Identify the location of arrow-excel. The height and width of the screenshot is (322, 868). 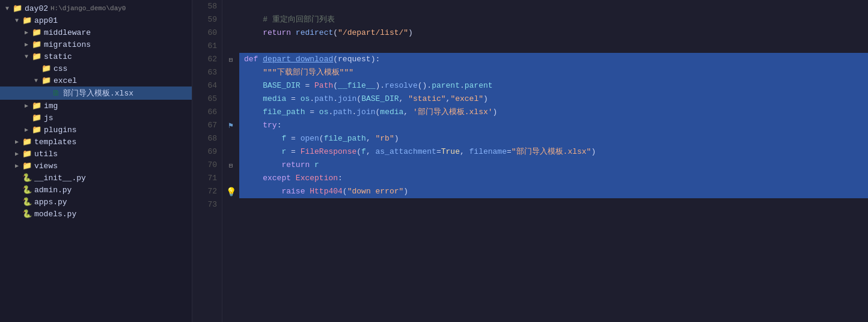
(36, 80).